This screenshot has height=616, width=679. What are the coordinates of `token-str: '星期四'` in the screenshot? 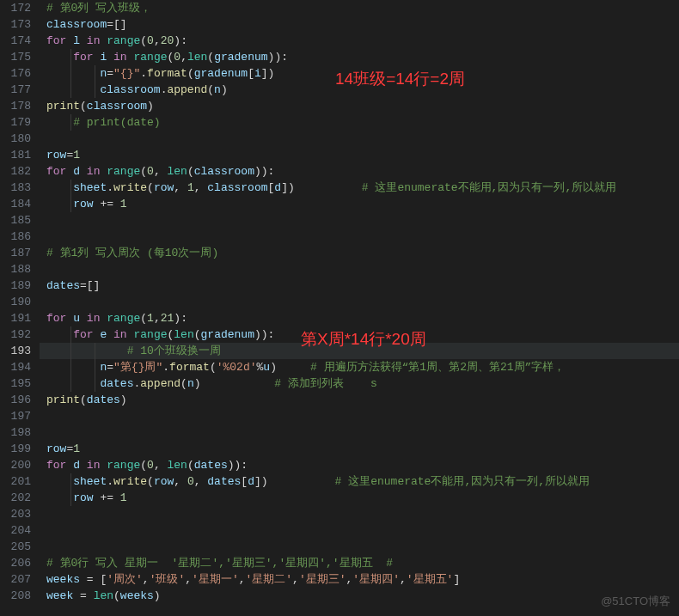 It's located at (376, 579).